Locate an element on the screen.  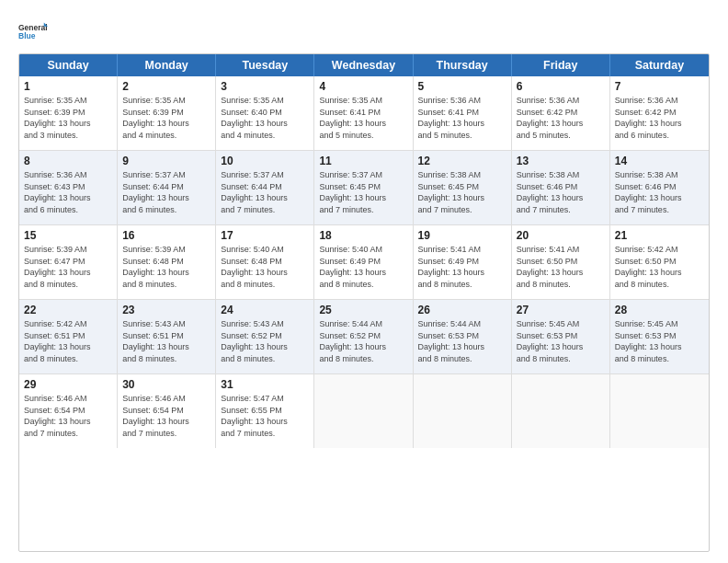
calendar-cell: 5Sunrise: 5:36 AM Sunset: 6:41 PM Daylig… is located at coordinates (463, 113).